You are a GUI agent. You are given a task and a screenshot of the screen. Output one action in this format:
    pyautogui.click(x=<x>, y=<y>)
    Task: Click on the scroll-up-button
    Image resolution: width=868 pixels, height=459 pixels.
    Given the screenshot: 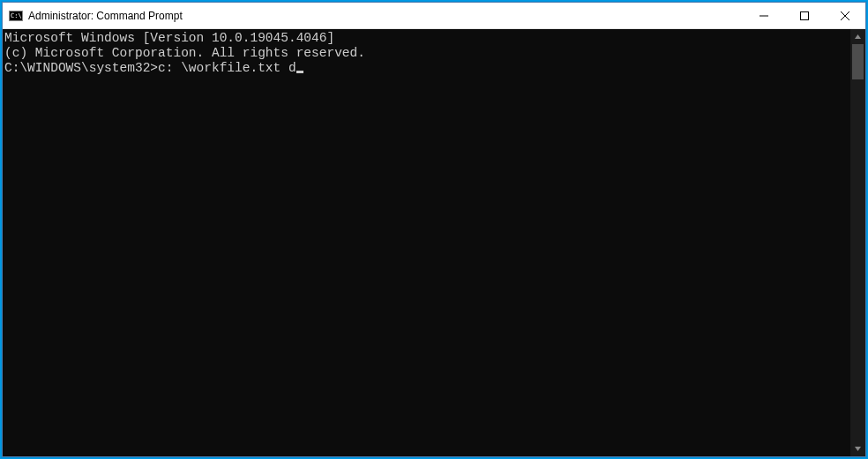 What is the action you would take?
    pyautogui.click(x=857, y=37)
    